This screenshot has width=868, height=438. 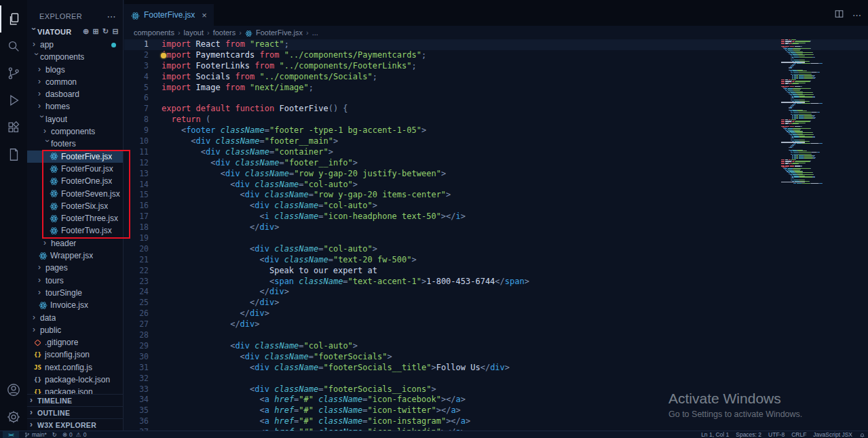 What do you see at coordinates (75, 194) in the screenshot?
I see `tree-file-FooterSeven.jsx: FooterSeven.jsx` at bounding box center [75, 194].